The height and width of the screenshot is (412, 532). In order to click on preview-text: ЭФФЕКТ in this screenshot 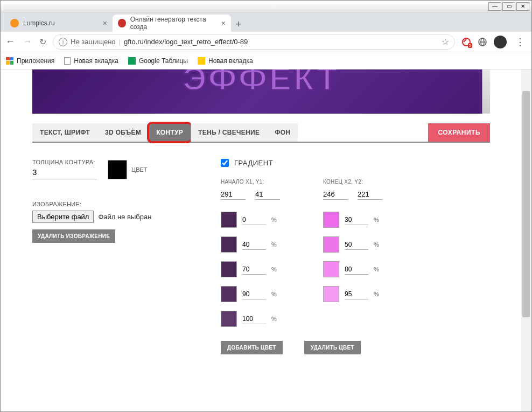, I will do `click(261, 88)`.